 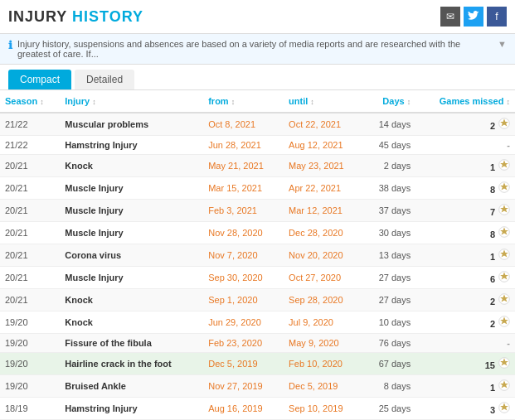 I want to click on cell-days: 2 days, so click(x=390, y=166).